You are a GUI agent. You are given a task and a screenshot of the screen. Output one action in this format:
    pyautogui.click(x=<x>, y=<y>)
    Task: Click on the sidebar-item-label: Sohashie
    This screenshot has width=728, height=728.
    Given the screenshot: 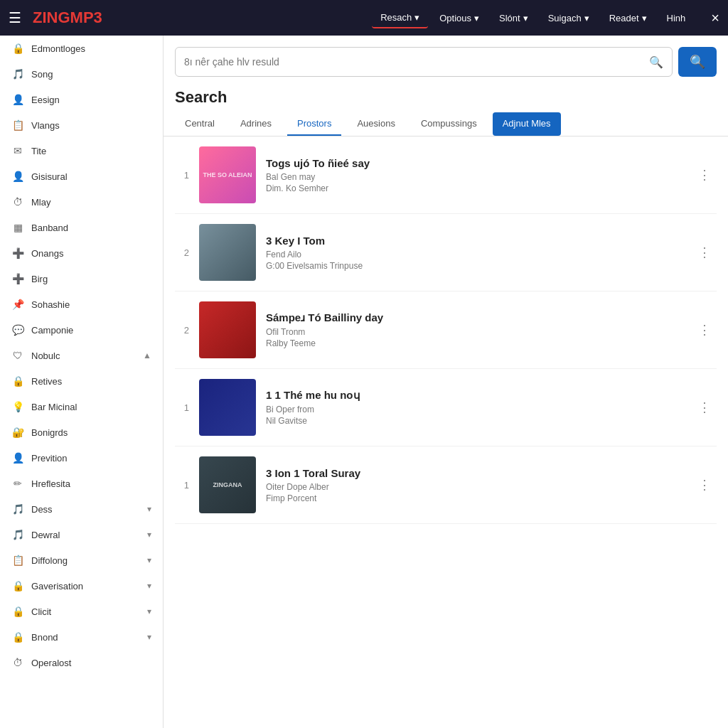 What is the action you would take?
    pyautogui.click(x=50, y=304)
    